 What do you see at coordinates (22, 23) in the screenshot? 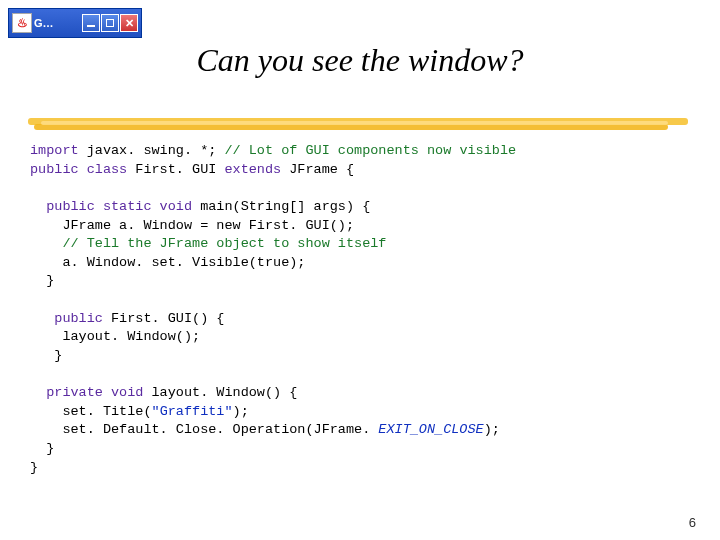
I see `java-icon: ♨` at bounding box center [22, 23].